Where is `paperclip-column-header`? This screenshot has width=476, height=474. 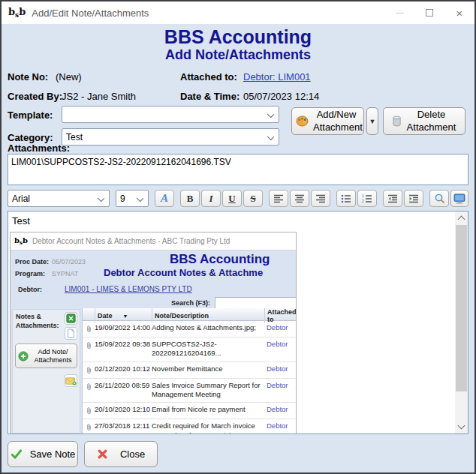
paperclip-column-header is located at coordinates (89, 316).